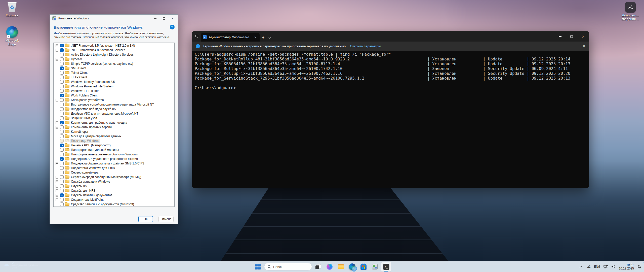  Describe the element at coordinates (630, 12) in the screenshot. I see `desktop-icon-spotlight: Дополнит... сведения ...` at that location.